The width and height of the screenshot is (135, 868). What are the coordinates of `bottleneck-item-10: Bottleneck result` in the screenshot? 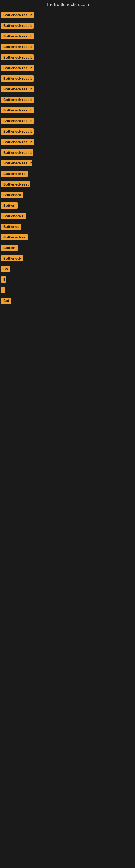 It's located at (68, 111).